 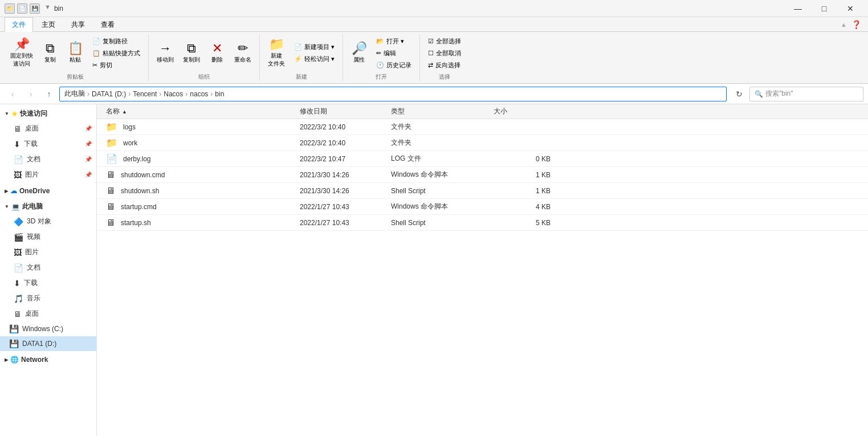 What do you see at coordinates (522, 112) in the screenshot?
I see `col-header-size: 大小` at bounding box center [522, 112].